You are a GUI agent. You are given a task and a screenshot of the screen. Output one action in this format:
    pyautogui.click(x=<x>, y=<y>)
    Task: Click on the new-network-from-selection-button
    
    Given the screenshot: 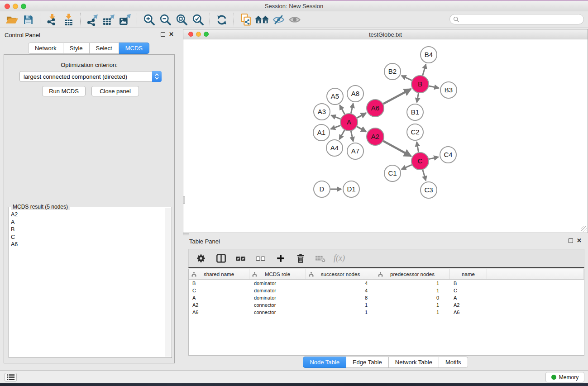 What is the action you would take?
    pyautogui.click(x=246, y=20)
    